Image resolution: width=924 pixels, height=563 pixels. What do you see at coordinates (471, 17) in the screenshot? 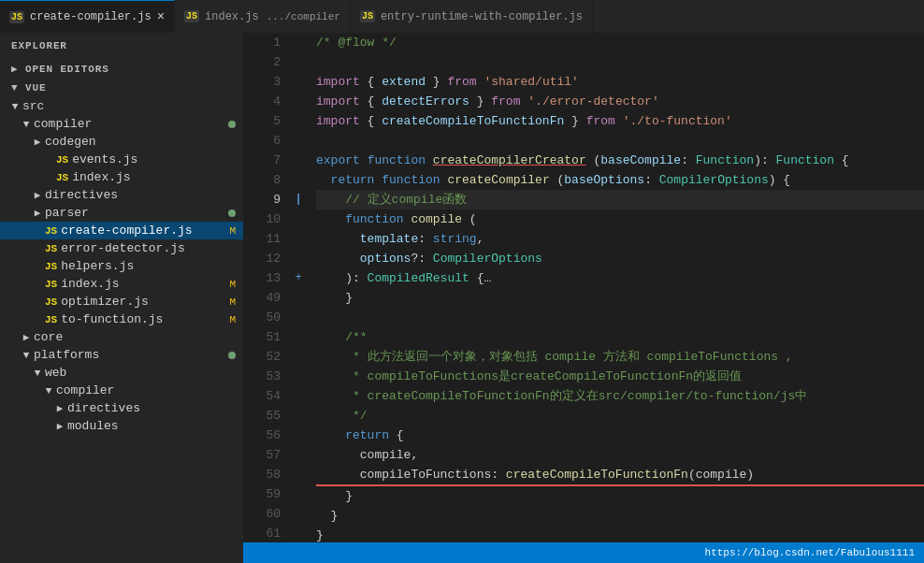
I see `tab-entry-runtime: JS entry-runtime-with-compiler.js` at bounding box center [471, 17].